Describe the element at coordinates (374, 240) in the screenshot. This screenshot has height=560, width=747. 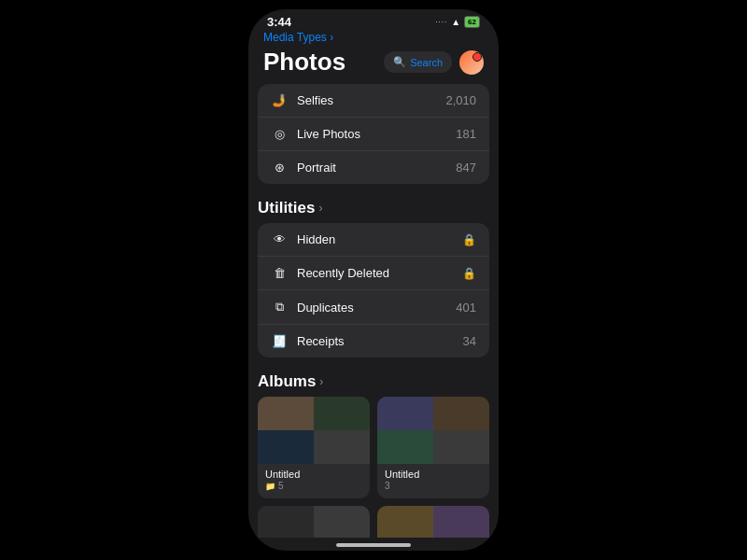
I see `list-item-hidden: 👁 Hidden 🔒` at that location.